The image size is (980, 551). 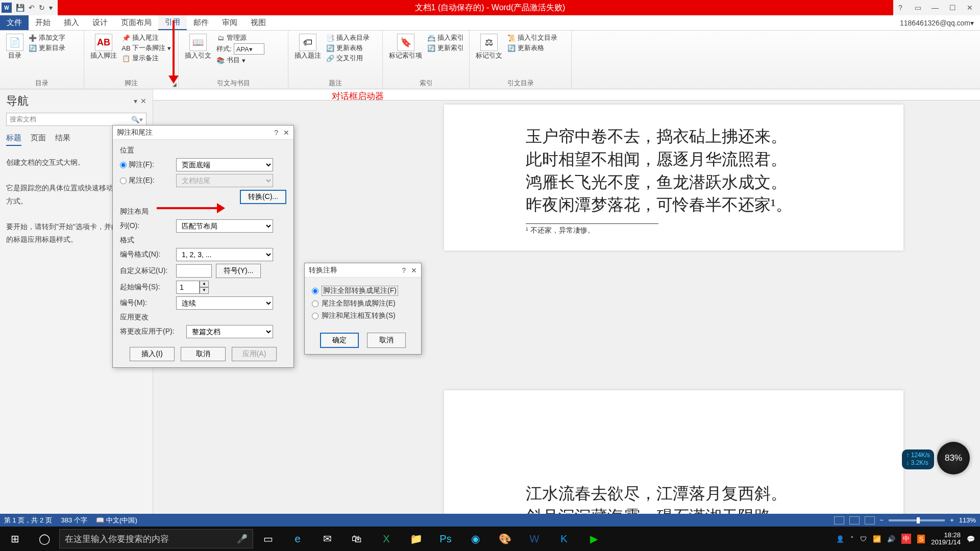 I want to click on redo-icon: ↻, so click(x=42, y=8).